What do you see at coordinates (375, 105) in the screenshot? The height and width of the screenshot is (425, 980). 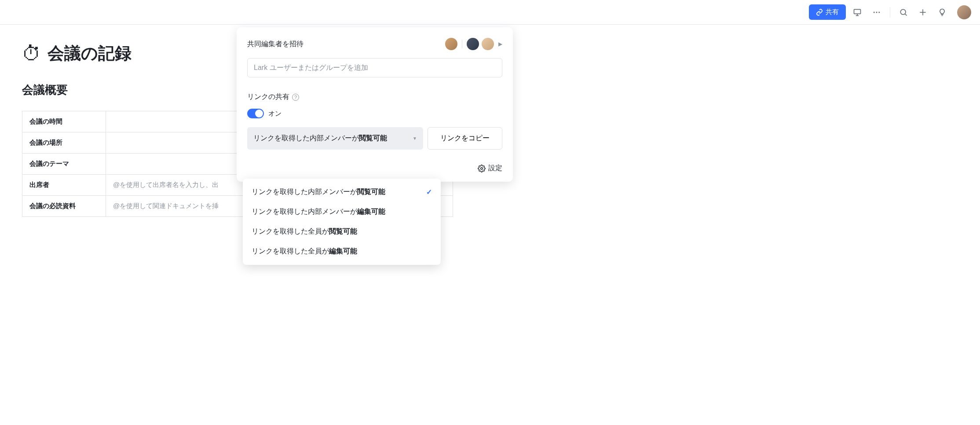 I see `share-panel: 共同編集者を招待 ▶ リンクの共有 ? オン リンクを取得した内部メンバーが閲覧…` at bounding box center [375, 105].